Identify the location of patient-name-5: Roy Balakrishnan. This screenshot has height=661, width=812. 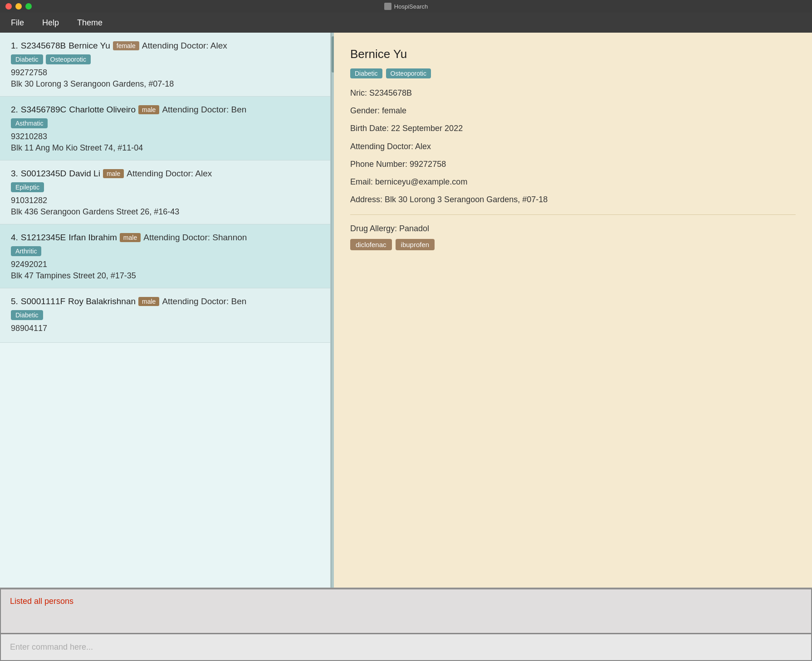
(102, 301).